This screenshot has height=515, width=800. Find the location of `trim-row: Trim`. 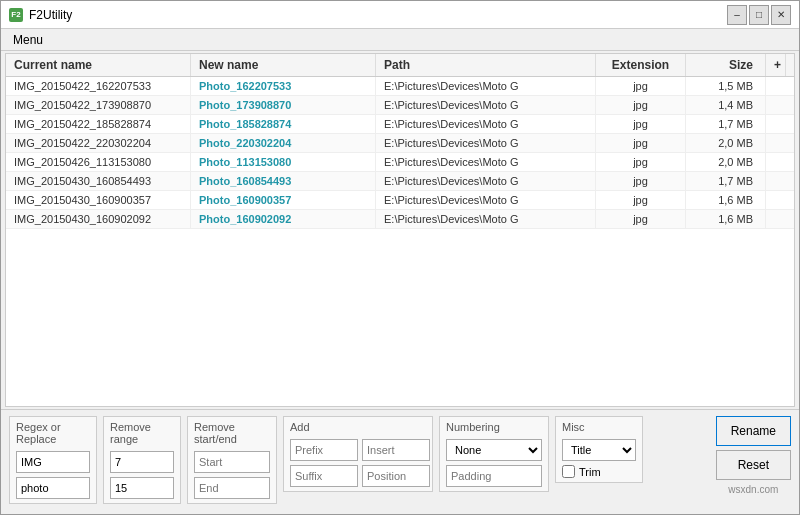

trim-row: Trim is located at coordinates (599, 472).